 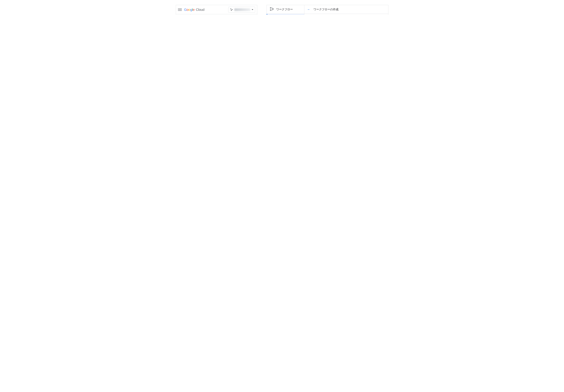 What do you see at coordinates (285, 14) in the screenshot?
I see `sidebar-item-workflows: ワークフロー` at bounding box center [285, 14].